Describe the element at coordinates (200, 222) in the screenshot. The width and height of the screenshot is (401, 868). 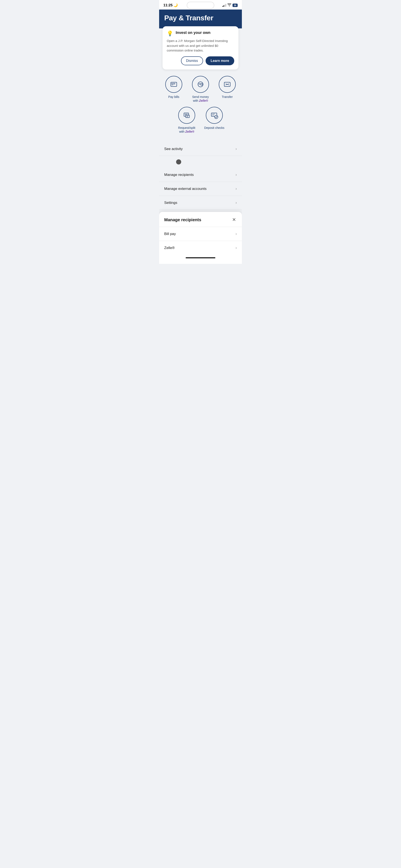
I see `bottom-sheet-header: Manage recipients ✕` at that location.